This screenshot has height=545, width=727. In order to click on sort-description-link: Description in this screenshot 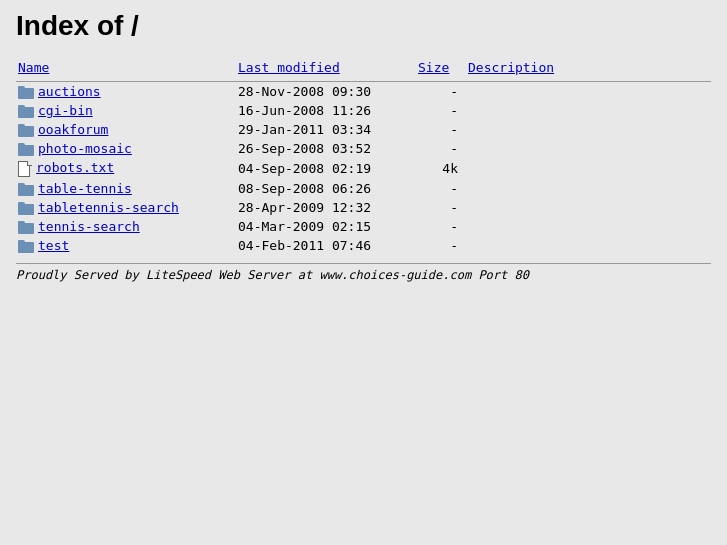, I will do `click(511, 68)`.